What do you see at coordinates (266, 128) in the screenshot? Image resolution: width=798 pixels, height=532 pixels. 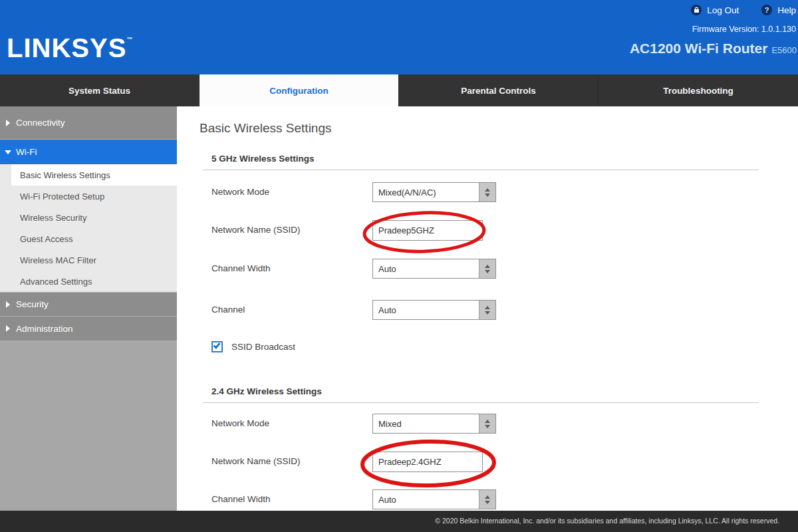 I see `page-title: Basic Wireless Settings` at bounding box center [266, 128].